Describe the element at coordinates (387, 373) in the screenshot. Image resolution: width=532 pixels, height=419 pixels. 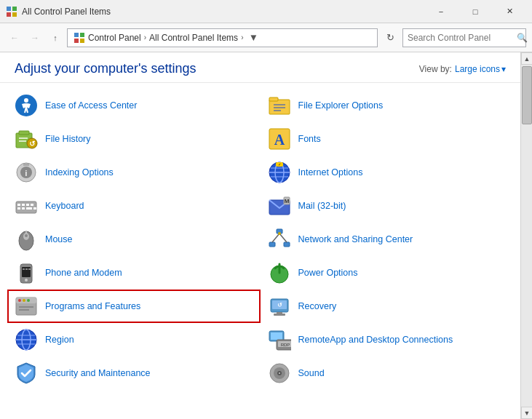
I see `item-sound: Sound` at that location.